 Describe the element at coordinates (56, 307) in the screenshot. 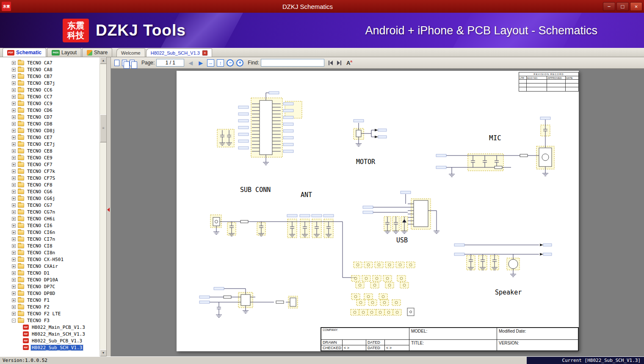

I see `tree-folder-row: +TECNO F2` at that location.